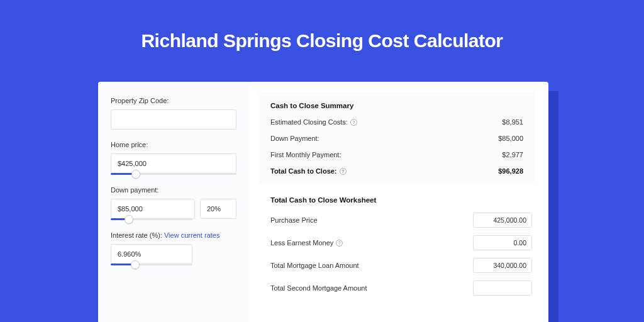 Image resolution: width=644 pixels, height=322 pixels. What do you see at coordinates (152, 254) in the screenshot?
I see `interest-input` at bounding box center [152, 254].